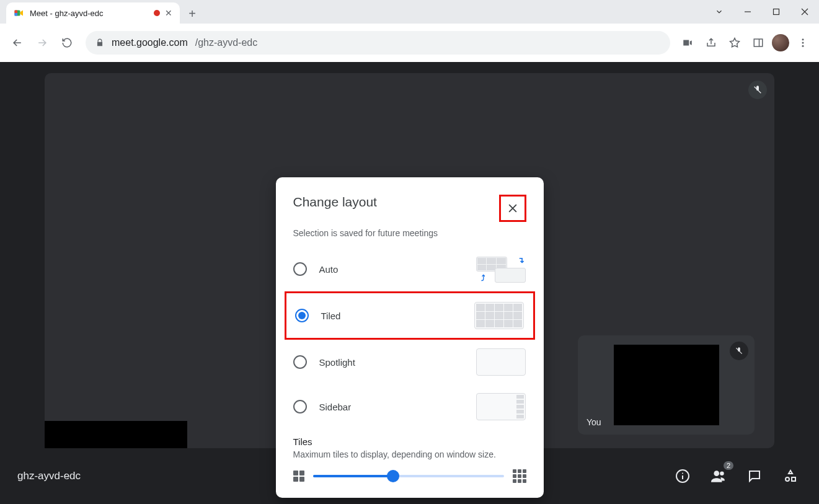 This screenshot has width=819, height=504. Describe the element at coordinates (803, 43) in the screenshot. I see `chrome-menu-button` at that location.